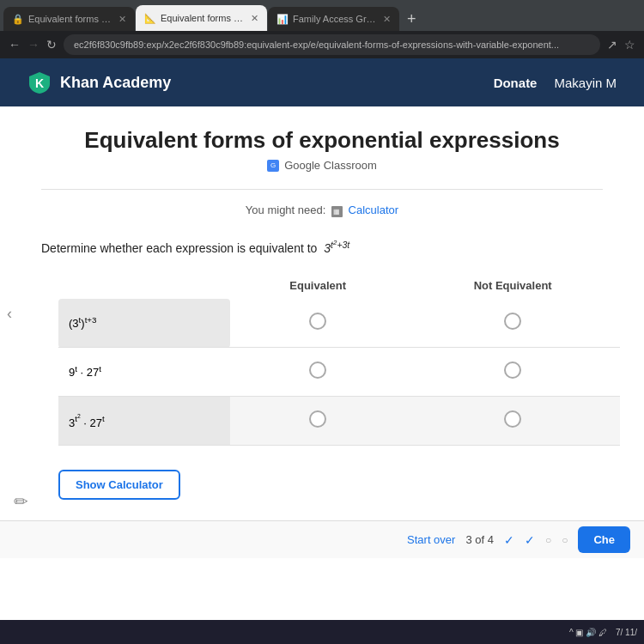  I want to click on problem-intro: Determine whether each expression is equ…, so click(179, 248).